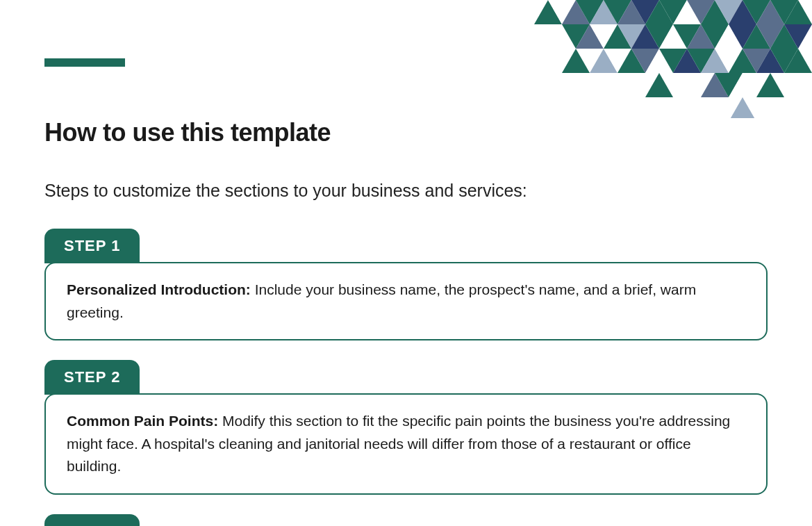 The height and width of the screenshot is (526, 812). Describe the element at coordinates (673, 59) in the screenshot. I see `triangle-pattern-decoration` at that location.